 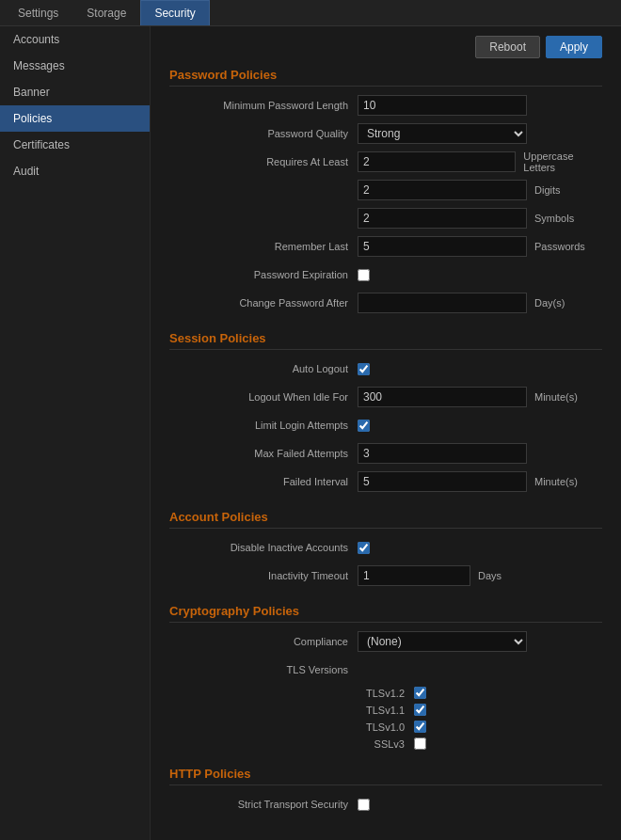 I want to click on sslv3-label: SSLv3, so click(x=386, y=744).